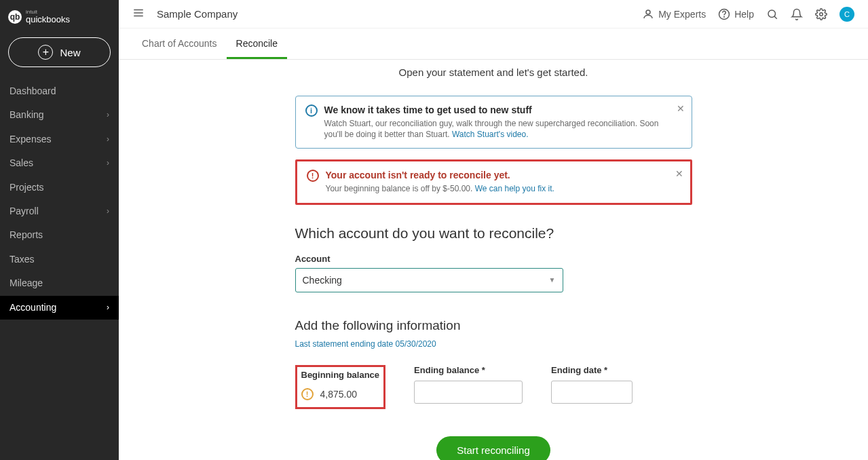 The image size is (868, 460). What do you see at coordinates (22, 259) in the screenshot?
I see `sidebar-item-label: Taxes` at bounding box center [22, 259].